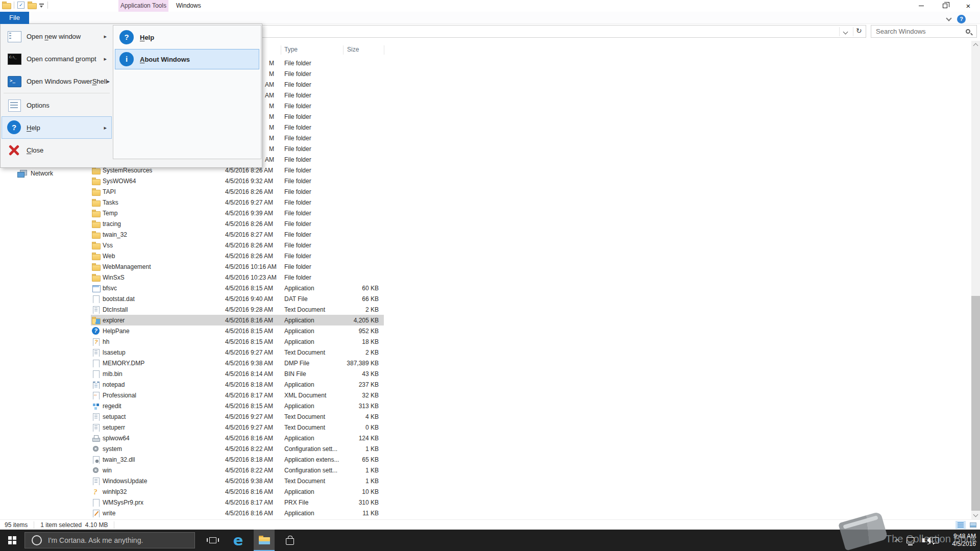 The image size is (980, 551). I want to click on task-view-button, so click(212, 540).